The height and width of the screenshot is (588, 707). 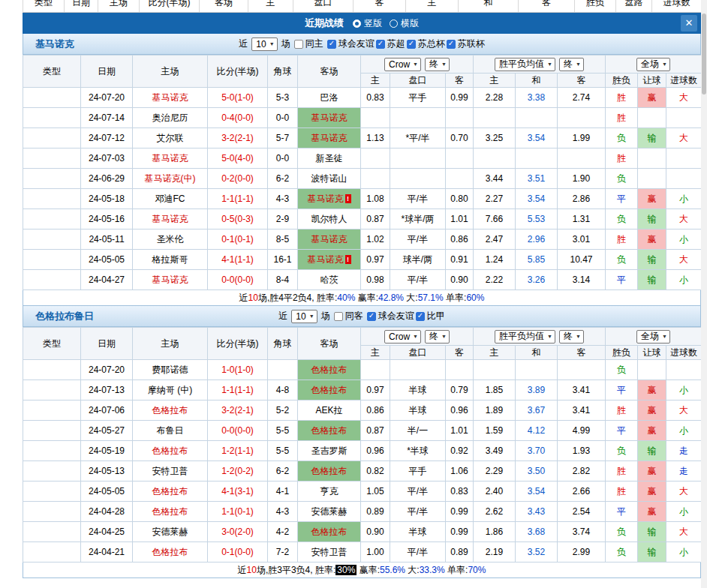 What do you see at coordinates (684, 178) in the screenshot?
I see `goals-result` at bounding box center [684, 178].